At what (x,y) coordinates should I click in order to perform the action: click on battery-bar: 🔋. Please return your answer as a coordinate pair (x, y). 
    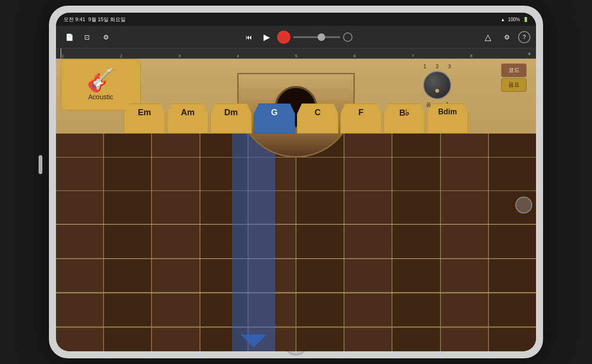
    Looking at the image, I should click on (526, 20).